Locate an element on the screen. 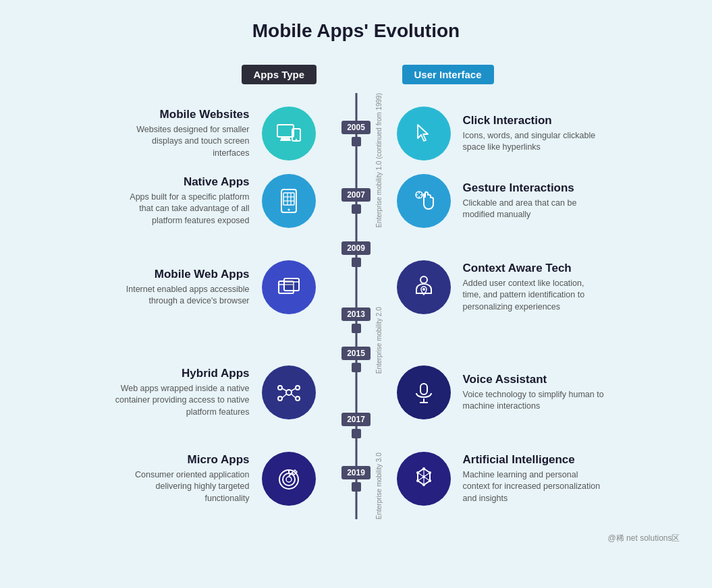 The height and width of the screenshot is (588, 712). gesture-icon is located at coordinates (424, 201).